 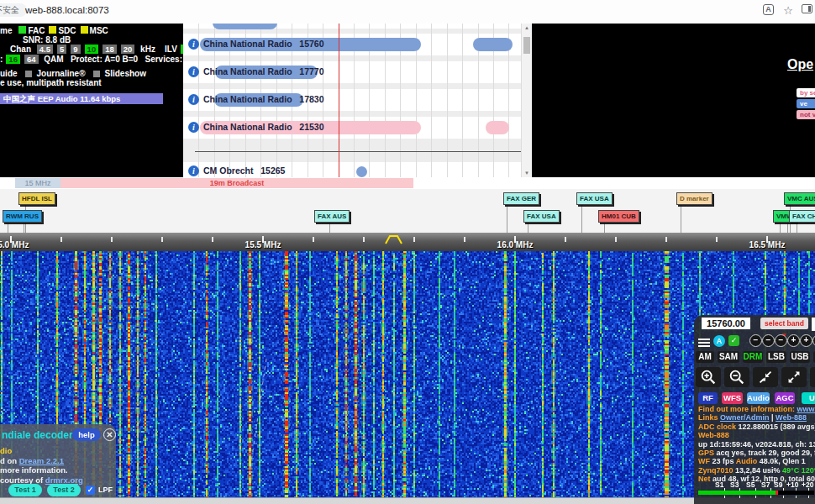 I want to click on overlay-heading: Ope, so click(x=800, y=65).